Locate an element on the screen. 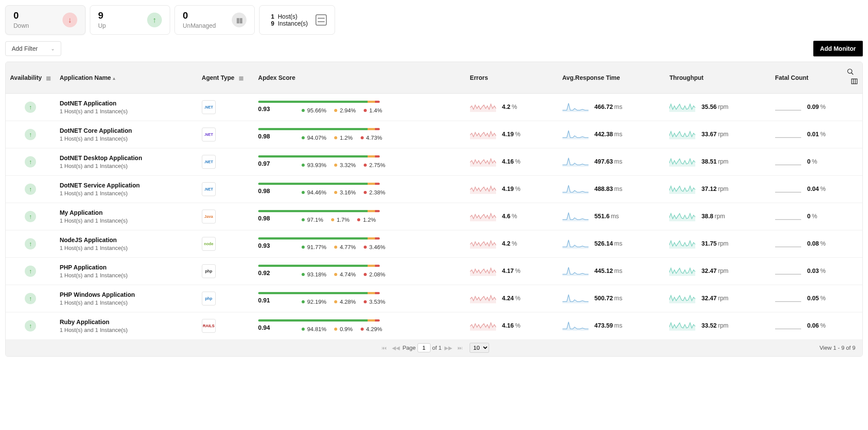 The width and height of the screenshot is (868, 430). fatal-value: 0.08 is located at coordinates (813, 243).